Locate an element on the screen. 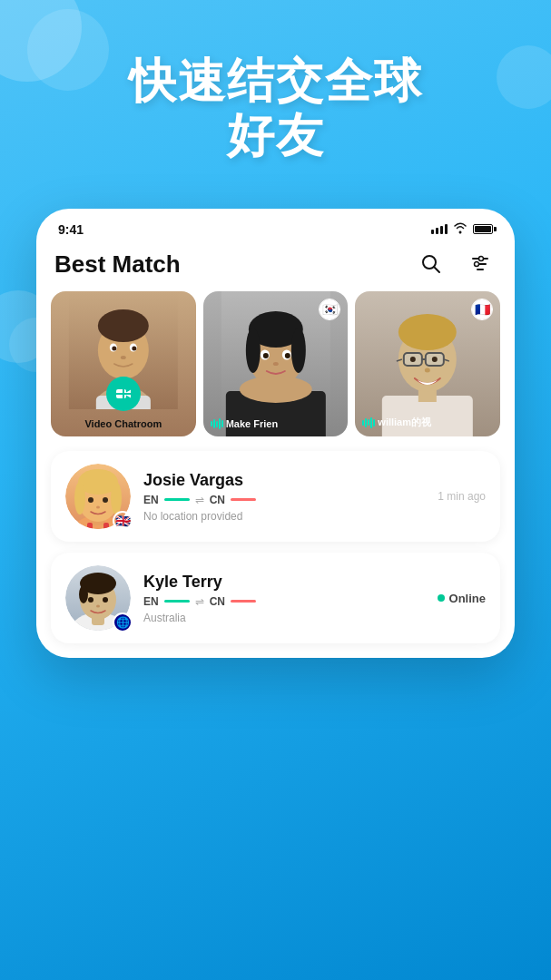 The width and height of the screenshot is (551, 980). lang-from-kyle: EN is located at coordinates (151, 602).